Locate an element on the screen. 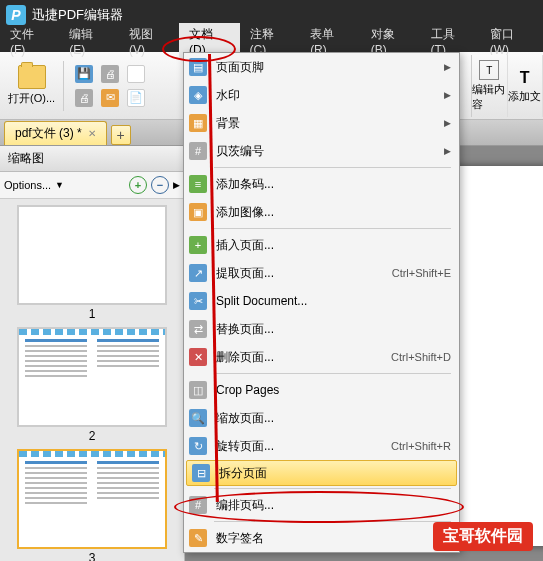 This screenshot has height=561, width=543. bates-icon: # is located at coordinates (198, 151).